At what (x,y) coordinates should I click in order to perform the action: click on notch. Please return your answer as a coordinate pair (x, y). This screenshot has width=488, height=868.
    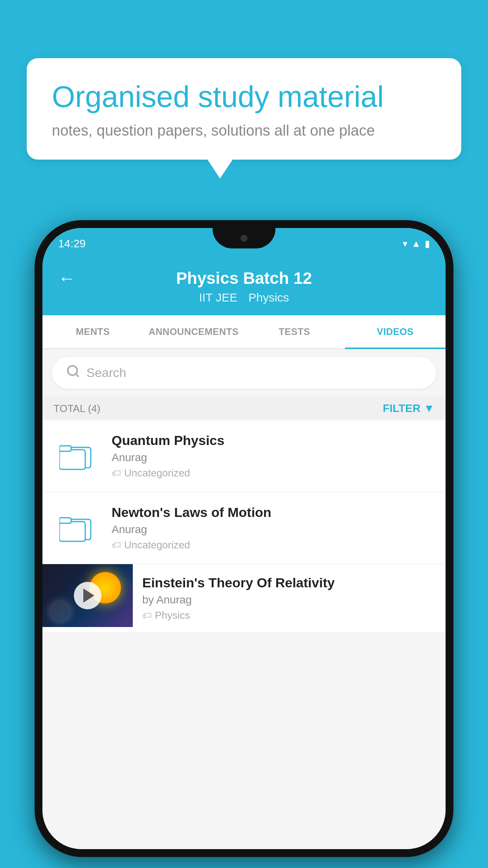
    Looking at the image, I should click on (244, 238).